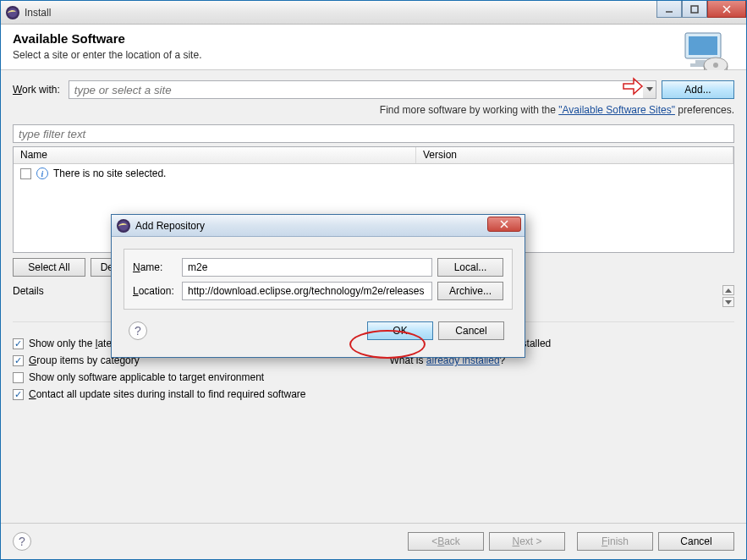 This screenshot has width=747, height=560. What do you see at coordinates (374, 13) in the screenshot?
I see `window-titlebar: Install` at bounding box center [374, 13].